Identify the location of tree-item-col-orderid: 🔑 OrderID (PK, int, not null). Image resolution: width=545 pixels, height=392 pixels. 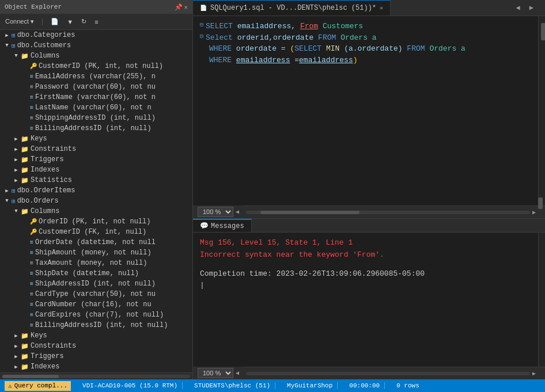
(96, 222).